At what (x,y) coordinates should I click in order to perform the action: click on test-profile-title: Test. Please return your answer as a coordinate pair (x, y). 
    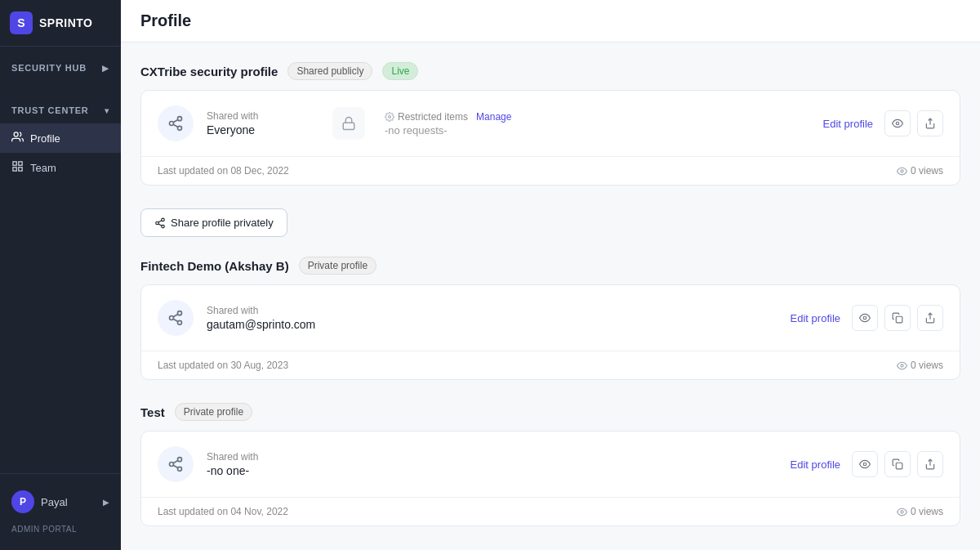
    Looking at the image, I should click on (153, 412).